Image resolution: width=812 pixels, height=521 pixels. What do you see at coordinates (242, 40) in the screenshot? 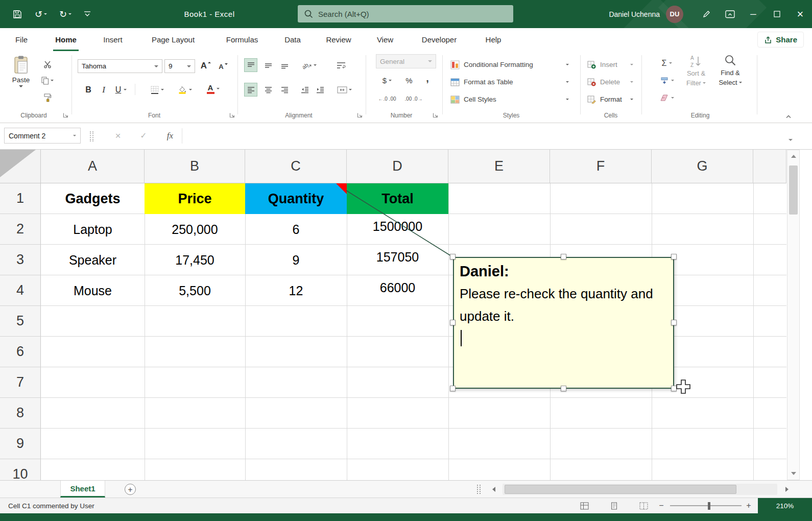
I see `tab-formulas: Formulas` at bounding box center [242, 40].